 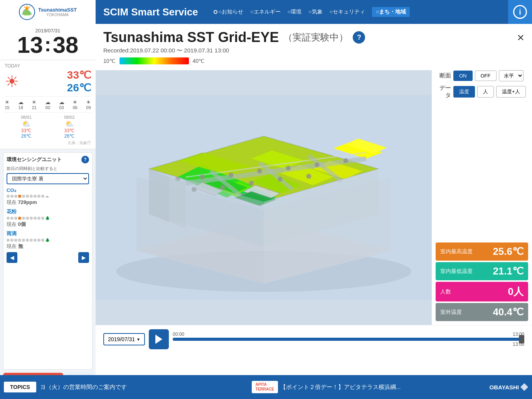 What do you see at coordinates (347, 12) in the screenshot?
I see `nav-link-security: ○セキュリティ` at bounding box center [347, 12].